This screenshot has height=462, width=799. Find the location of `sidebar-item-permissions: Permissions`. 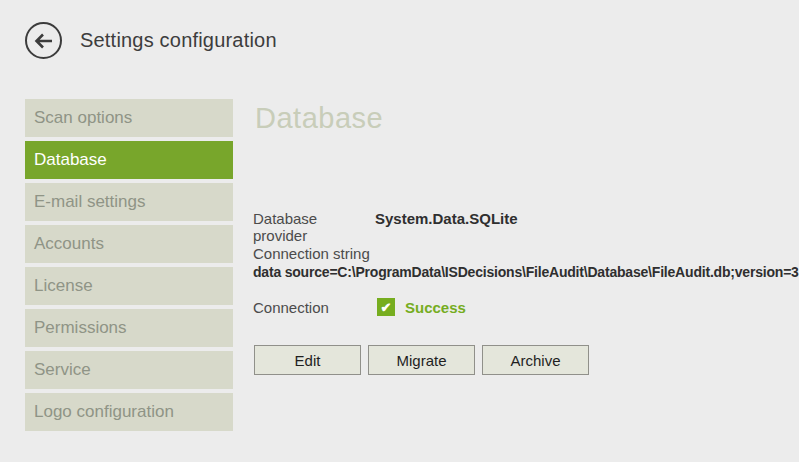

sidebar-item-permissions: Permissions is located at coordinates (129, 328).